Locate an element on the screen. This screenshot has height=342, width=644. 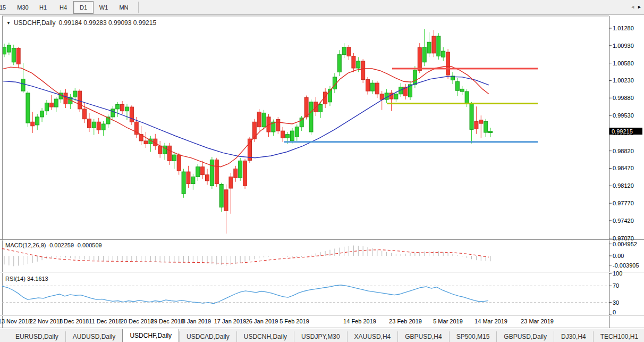
price-axis-label: 1.00230 is located at coordinates (623, 80).